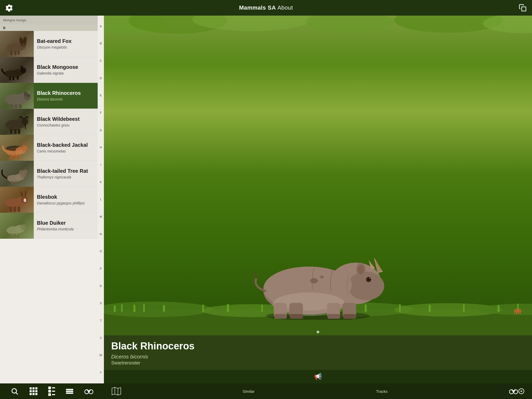 This screenshot has width=532, height=399. I want to click on list-item: Black Mongoose Galerella nigrata, so click(49, 70).